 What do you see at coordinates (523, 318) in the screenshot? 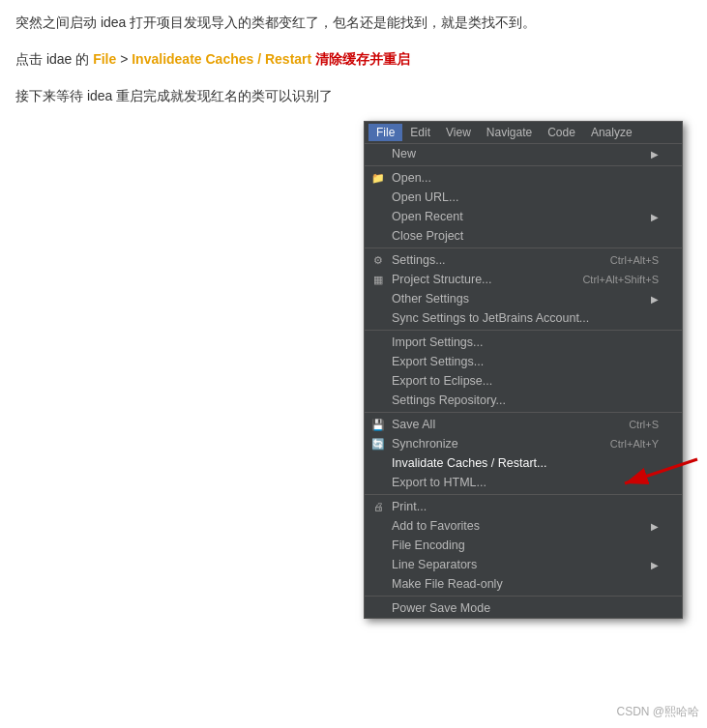
I see `menu-sync-jetbrains: Sync Settings to JetBrains Account...` at bounding box center [523, 318].